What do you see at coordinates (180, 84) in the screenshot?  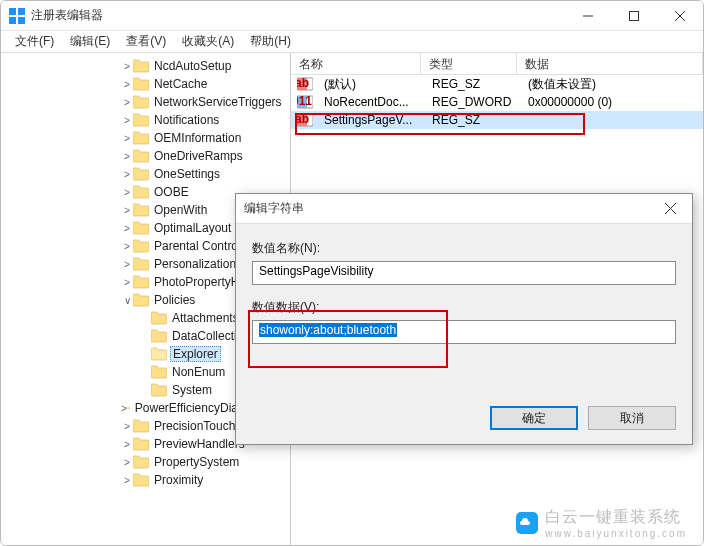 I see `tree-item-label: NetCache` at bounding box center [180, 84].